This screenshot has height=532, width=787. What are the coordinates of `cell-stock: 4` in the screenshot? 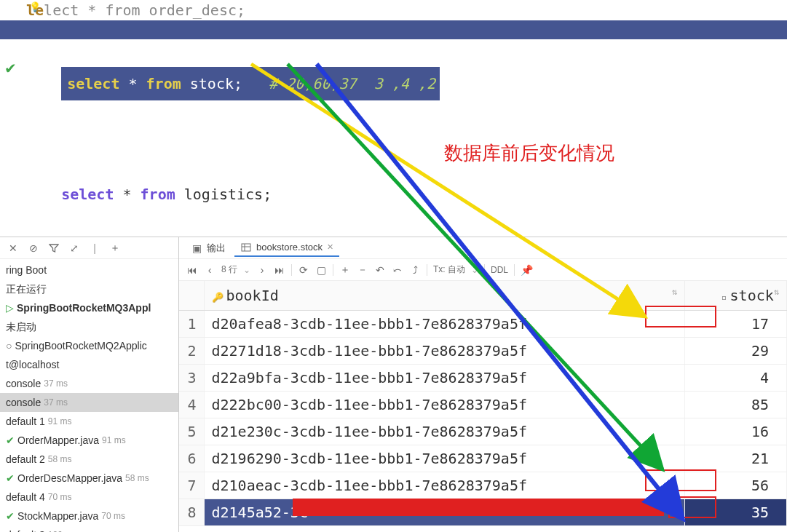 It's located at (736, 378).